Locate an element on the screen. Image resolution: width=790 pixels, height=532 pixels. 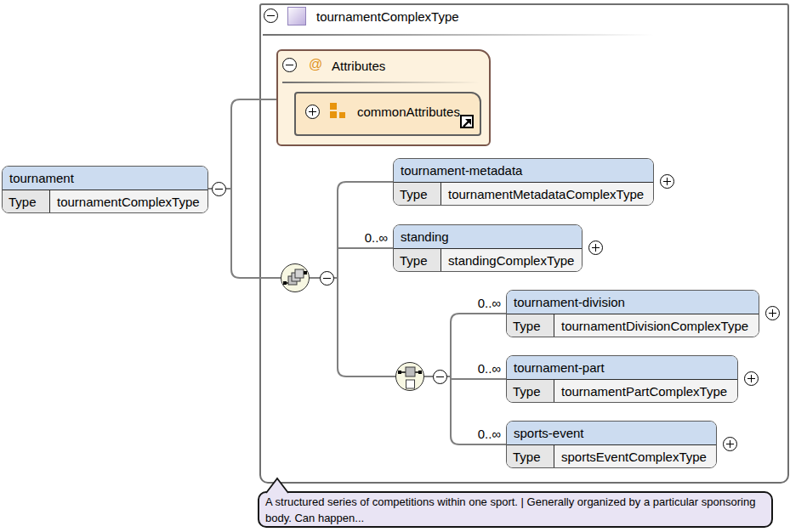
type-row: Type tournamentDivisionComplexType is located at coordinates (633, 325).